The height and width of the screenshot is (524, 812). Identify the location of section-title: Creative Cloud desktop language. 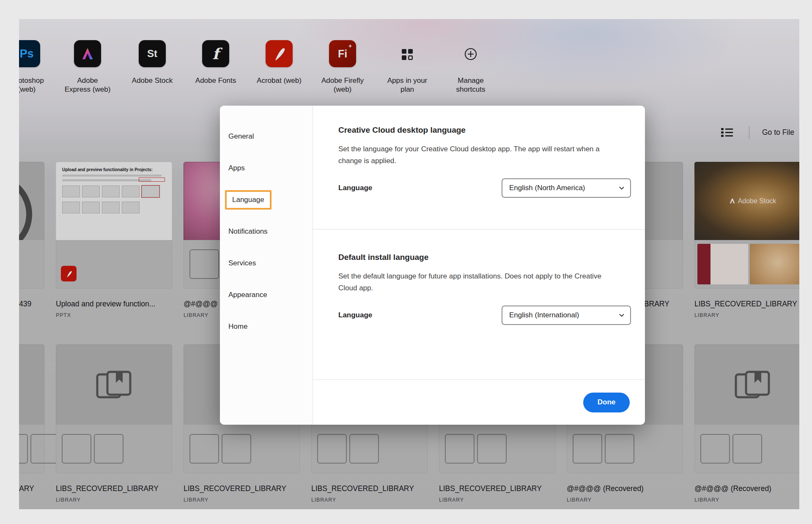
(485, 130).